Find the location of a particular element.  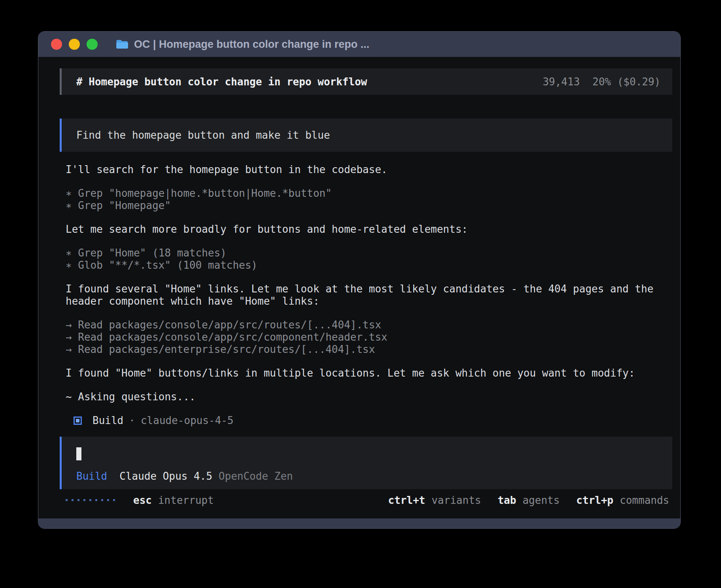

minimize-button is located at coordinates (74, 44).